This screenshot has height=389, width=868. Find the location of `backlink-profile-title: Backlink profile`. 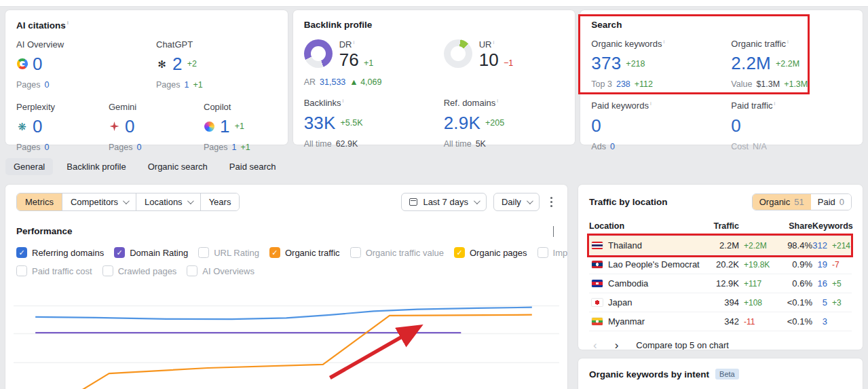

backlink-profile-title: Backlink profile is located at coordinates (434, 24).